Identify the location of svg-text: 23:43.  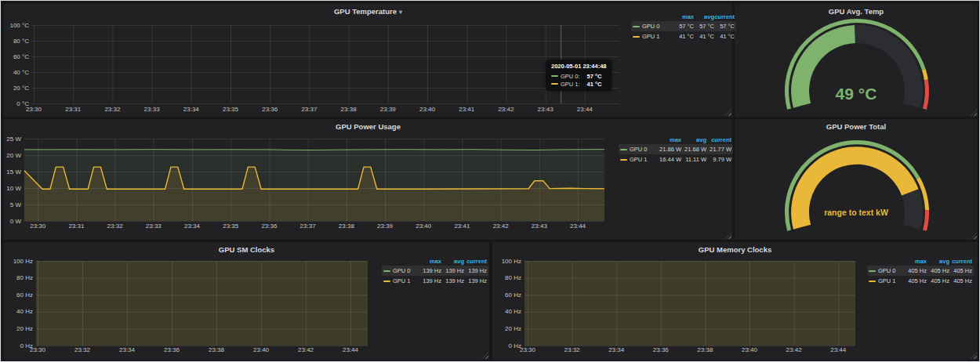
(539, 226).